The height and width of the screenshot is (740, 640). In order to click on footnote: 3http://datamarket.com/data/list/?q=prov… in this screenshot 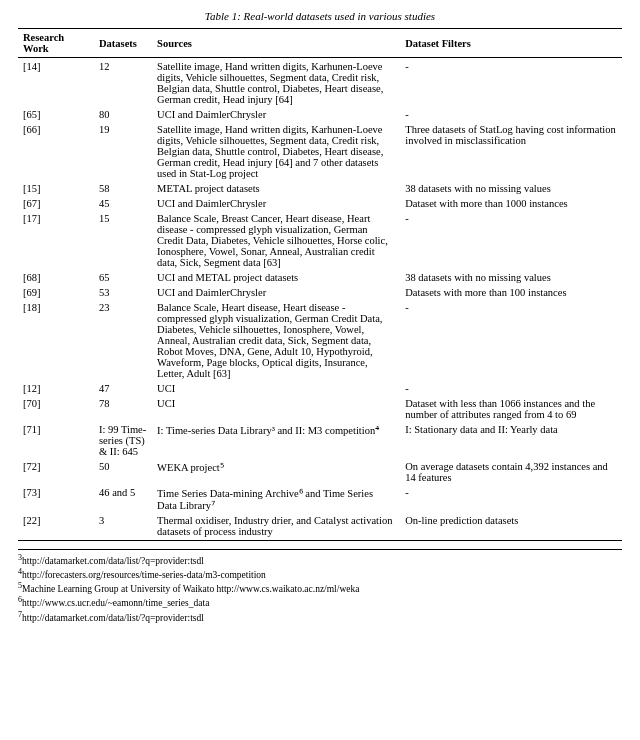, I will do `click(320, 560)`.